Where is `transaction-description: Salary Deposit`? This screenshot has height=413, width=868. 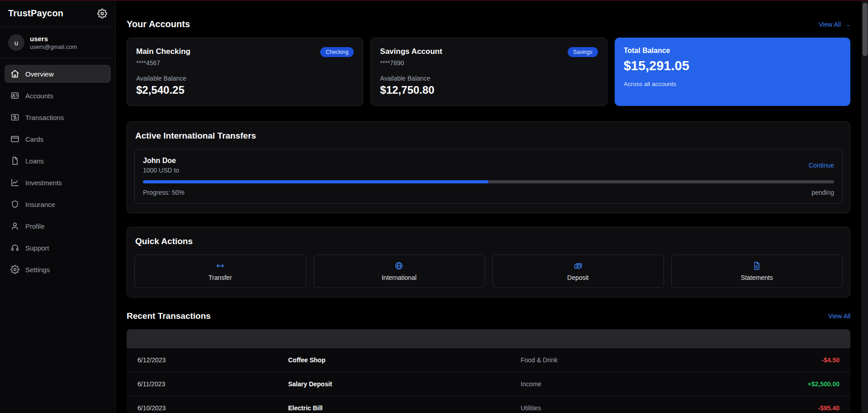
transaction-description: Salary Deposit is located at coordinates (404, 384).